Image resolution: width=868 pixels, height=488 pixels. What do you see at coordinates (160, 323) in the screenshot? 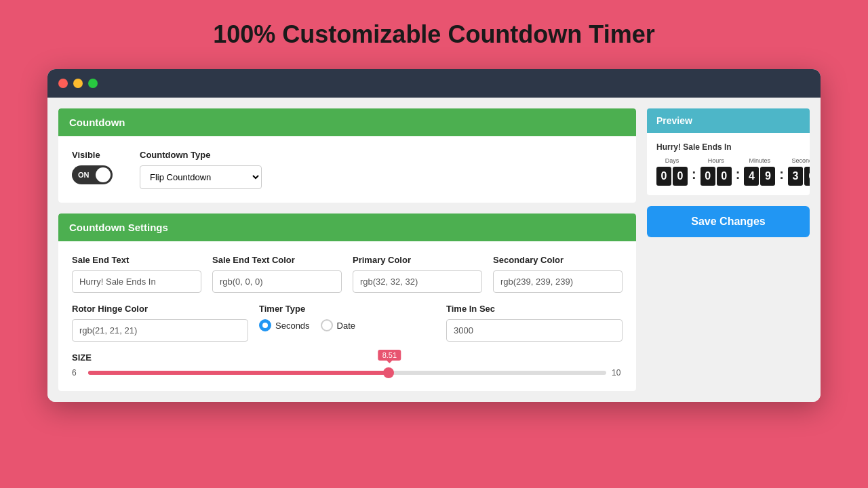
I see `rotor-hinge-color-group: Rotor Hinge Color` at bounding box center [160, 323].